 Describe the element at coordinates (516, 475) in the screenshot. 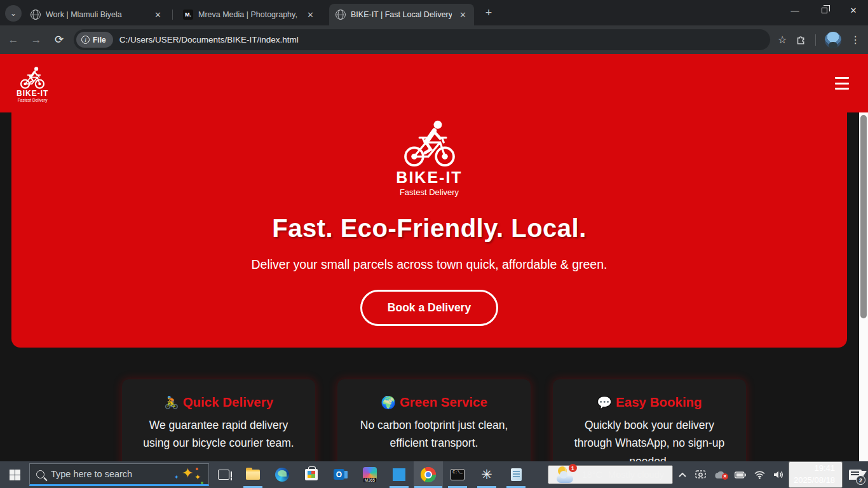

I see `notepad-button` at that location.